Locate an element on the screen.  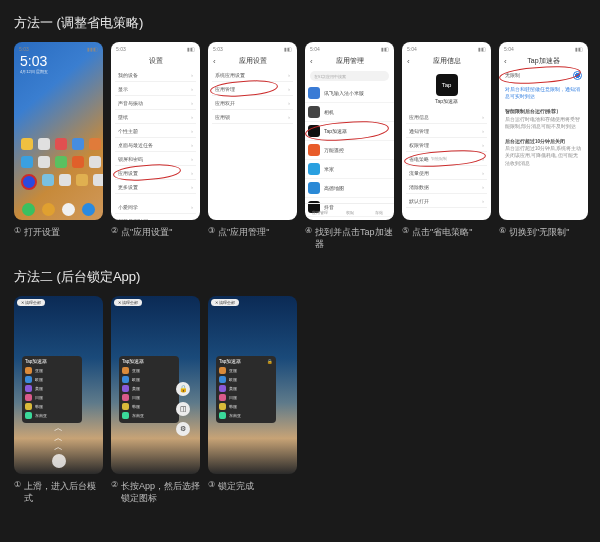
screenshot-appmanager: 5:04▮◧ ‹应用管理 在91款应用中搜索 讯飞输入法小米版 相机 Tap加速… is located at coordinates (350, 131).